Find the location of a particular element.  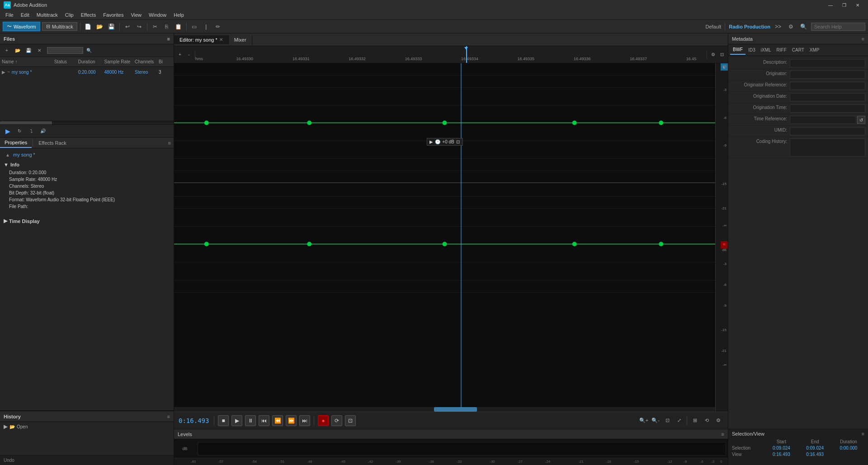

meta-tab-ixml: iXML is located at coordinates (766, 50).